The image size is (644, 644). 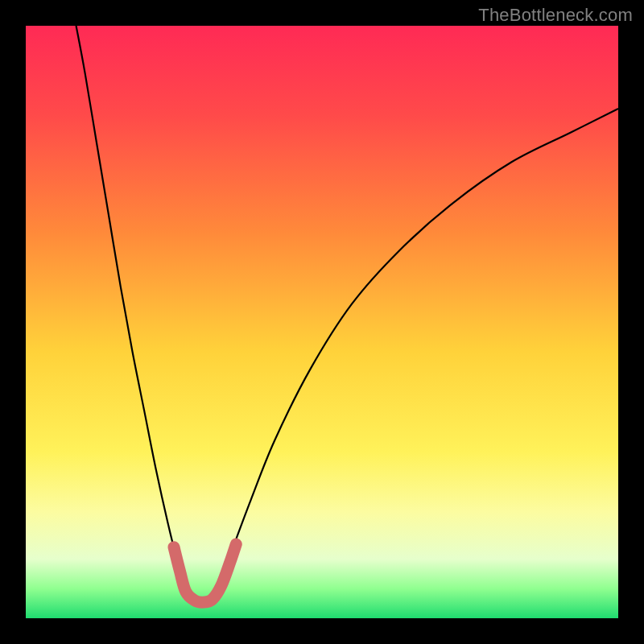 What do you see at coordinates (555, 15) in the screenshot?
I see `watermark-text: TheBottleneck.com` at bounding box center [555, 15].